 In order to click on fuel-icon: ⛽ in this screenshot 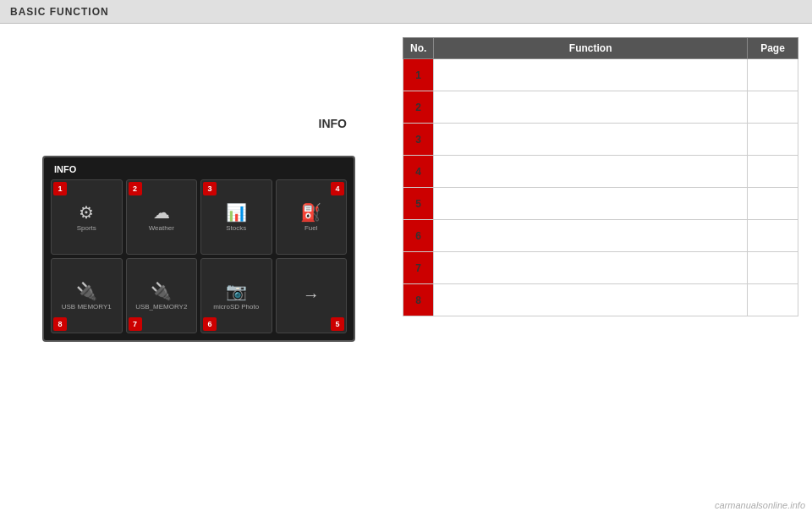, I will do `click(311, 212)`.